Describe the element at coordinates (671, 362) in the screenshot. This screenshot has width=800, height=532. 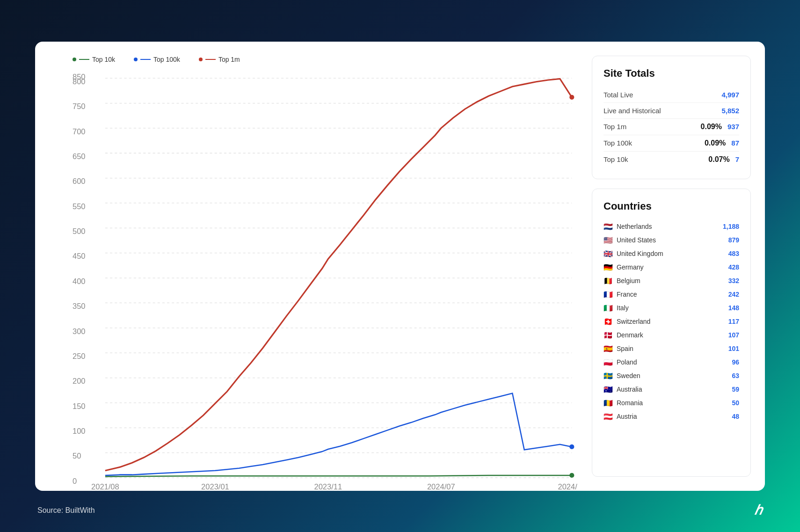
I see `country-row: 🇵🇱 Poland 96` at that location.